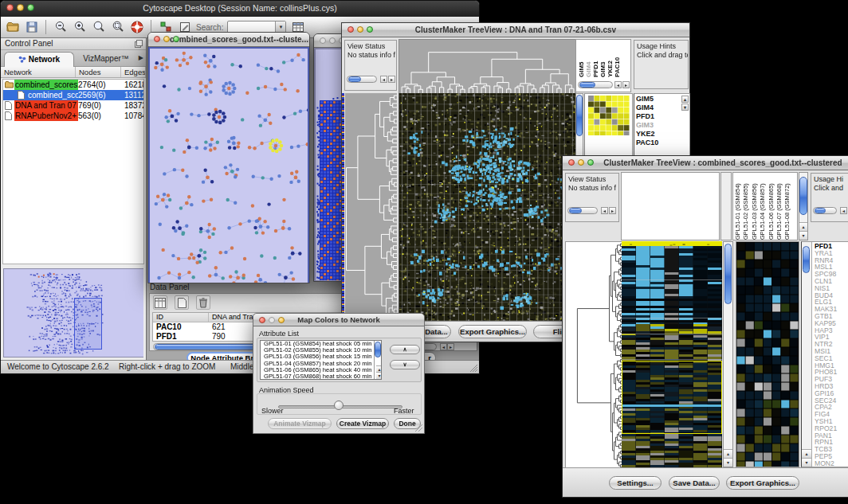  I want to click on treeview2-titlebar: ClusterMaker TreeView : combined_scores_…, so click(705, 163).